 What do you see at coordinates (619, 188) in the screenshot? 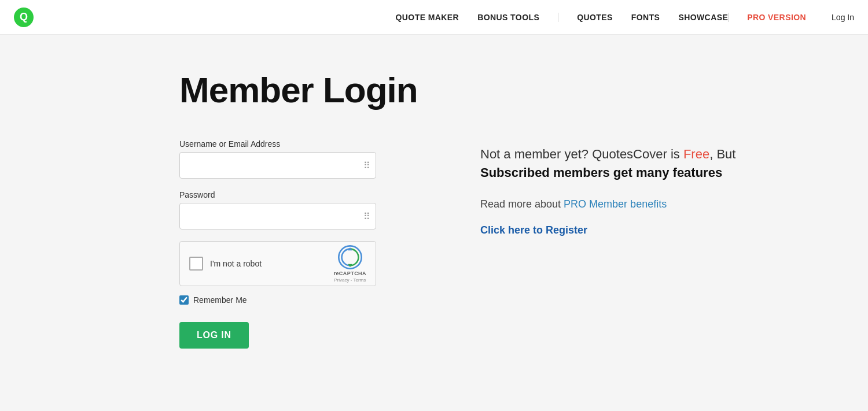
I see `login-info-panel: Not a member yet? QuotesCover is Free, B…` at bounding box center [619, 188].